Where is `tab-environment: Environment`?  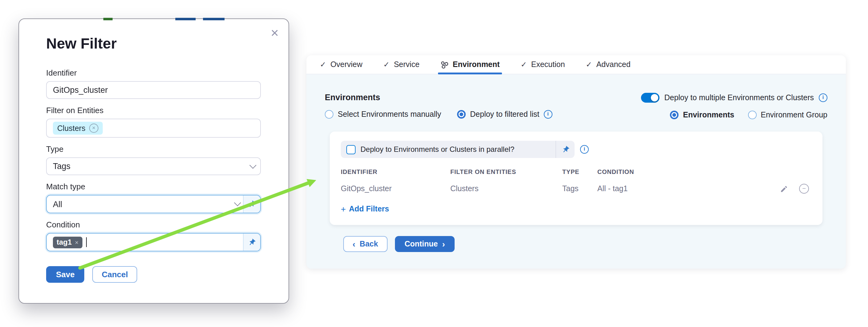 tab-environment: Environment is located at coordinates (470, 65).